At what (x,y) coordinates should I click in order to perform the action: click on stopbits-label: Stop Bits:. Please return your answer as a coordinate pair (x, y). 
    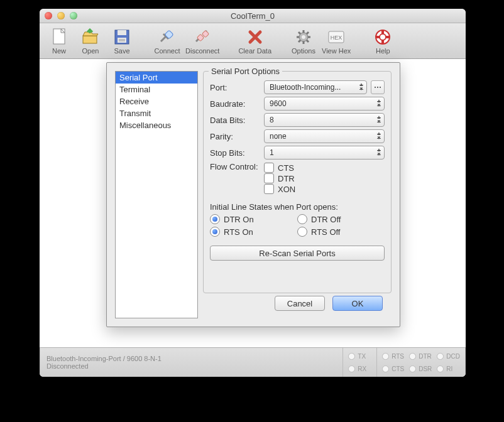
    Looking at the image, I should click on (237, 153).